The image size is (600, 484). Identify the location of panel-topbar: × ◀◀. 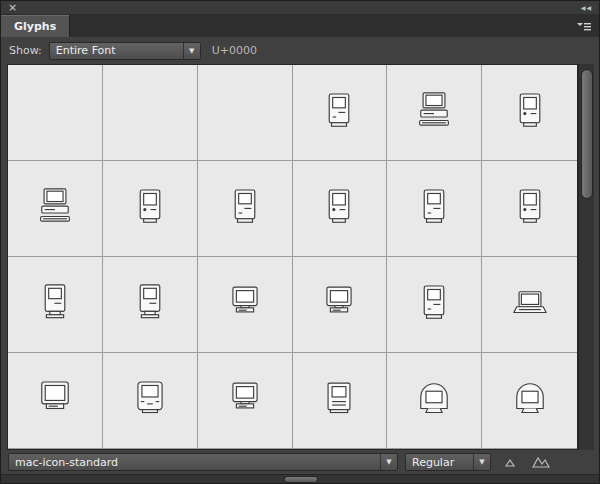
(300, 8).